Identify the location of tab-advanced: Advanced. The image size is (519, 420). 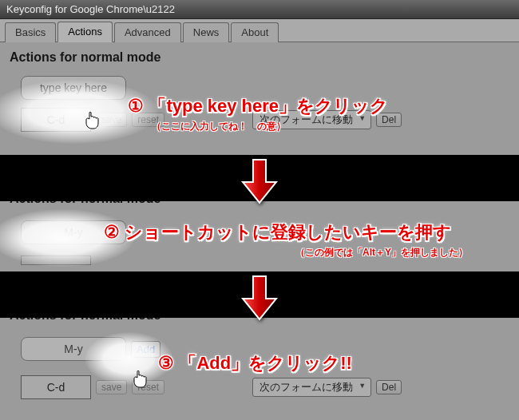
(148, 32).